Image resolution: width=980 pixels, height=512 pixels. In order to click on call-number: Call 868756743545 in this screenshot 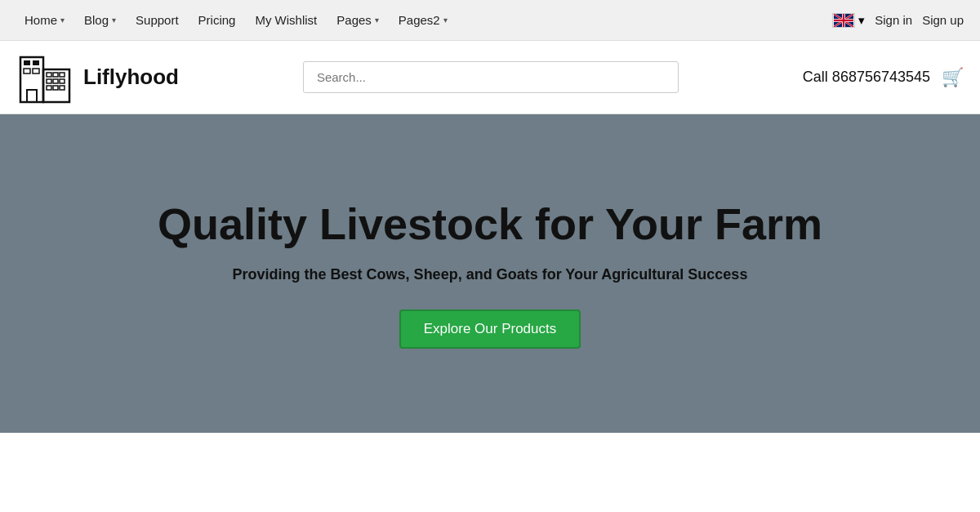, I will do `click(866, 77)`.